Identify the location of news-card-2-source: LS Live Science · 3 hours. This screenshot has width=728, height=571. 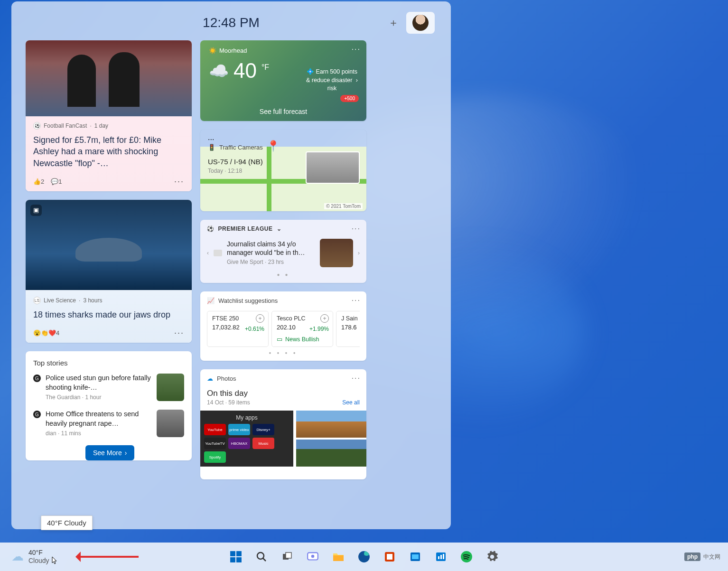
(109, 300).